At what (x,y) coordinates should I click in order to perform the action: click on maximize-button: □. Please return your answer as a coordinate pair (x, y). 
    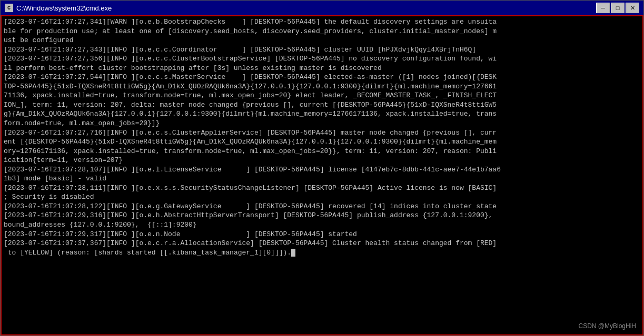
    Looking at the image, I should click on (618, 8).